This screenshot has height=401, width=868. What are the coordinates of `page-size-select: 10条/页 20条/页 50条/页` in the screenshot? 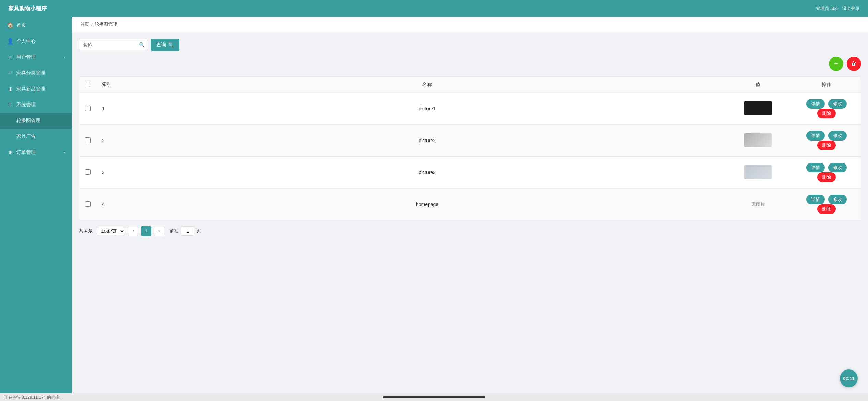 It's located at (111, 231).